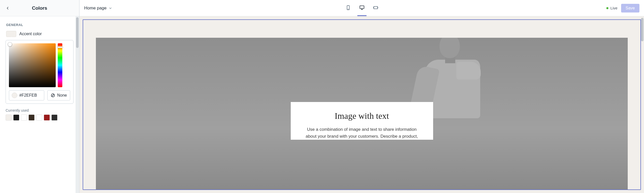 The image size is (644, 193). What do you see at coordinates (98, 8) in the screenshot?
I see `page-selector: Home page` at bounding box center [98, 8].